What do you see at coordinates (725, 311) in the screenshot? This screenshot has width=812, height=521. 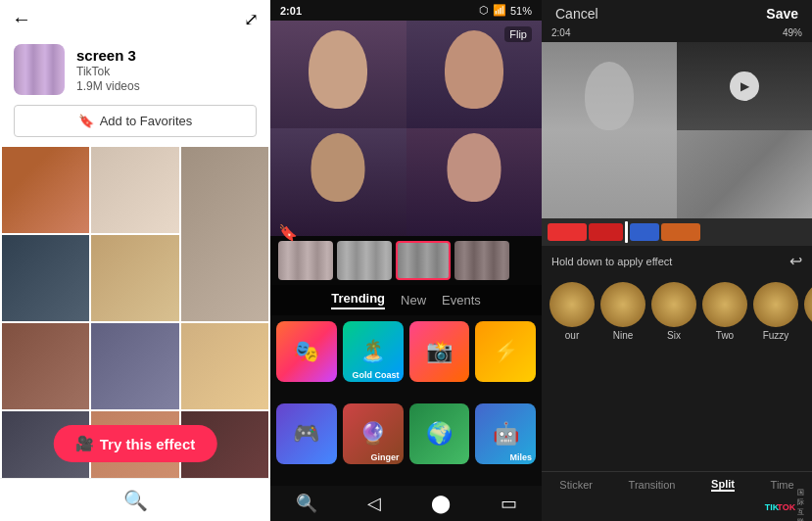 I see `effect-circle-item: Two` at bounding box center [725, 311].